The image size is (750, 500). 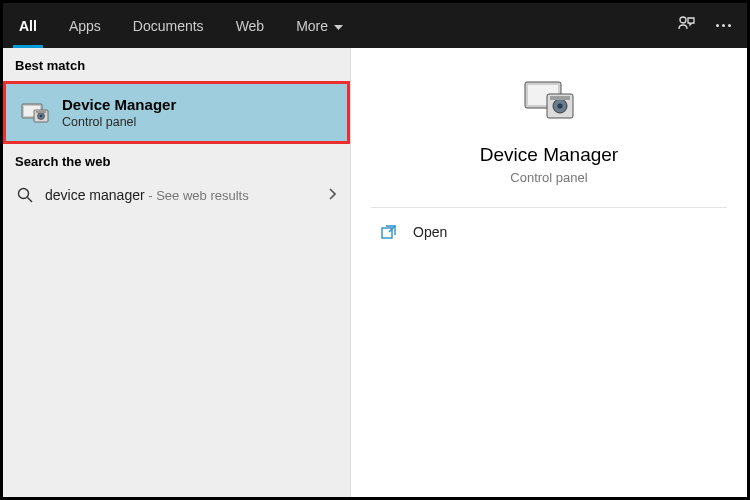 I want to click on chevron-right-icon, so click(x=332, y=196).